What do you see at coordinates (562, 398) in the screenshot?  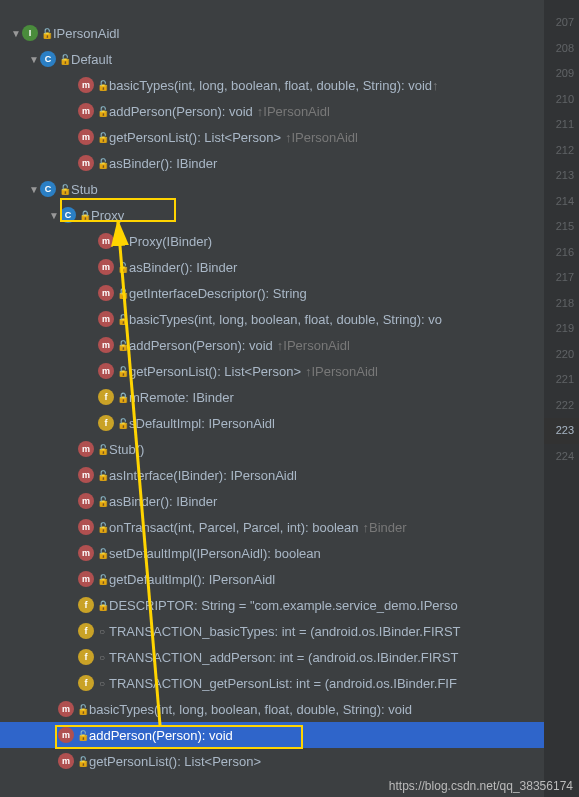 I see `line-number-gutter: 207 208 209 210 211 212 213 214 215 216 …` at bounding box center [562, 398].